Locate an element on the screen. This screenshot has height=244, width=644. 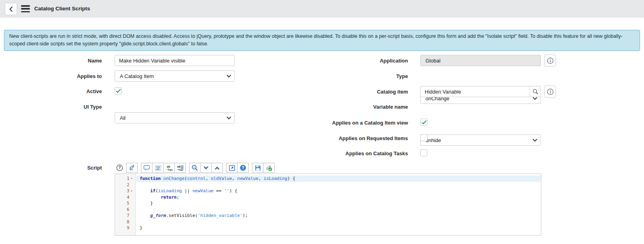
popout-icon is located at coordinates (232, 168).